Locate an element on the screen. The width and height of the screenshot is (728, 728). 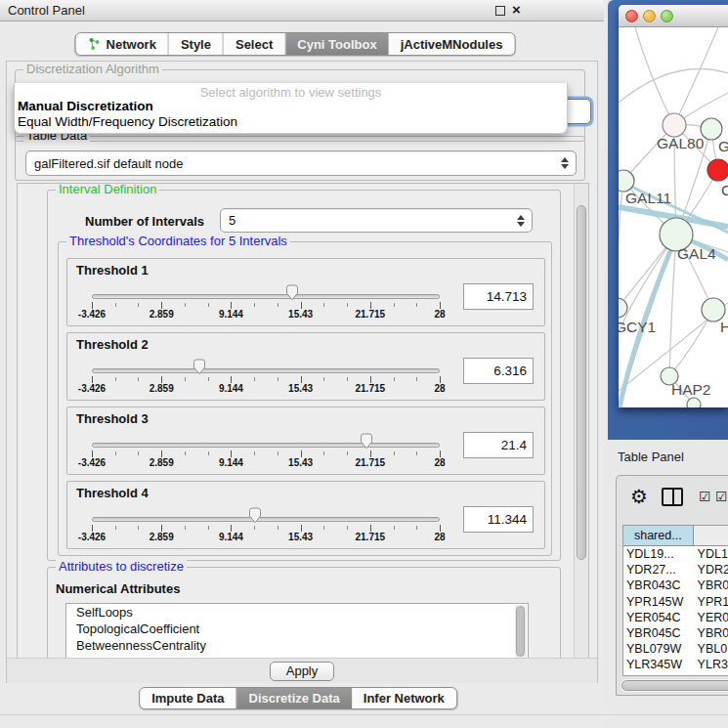
tab-discretize-data: Discretize Data is located at coordinates (295, 698).